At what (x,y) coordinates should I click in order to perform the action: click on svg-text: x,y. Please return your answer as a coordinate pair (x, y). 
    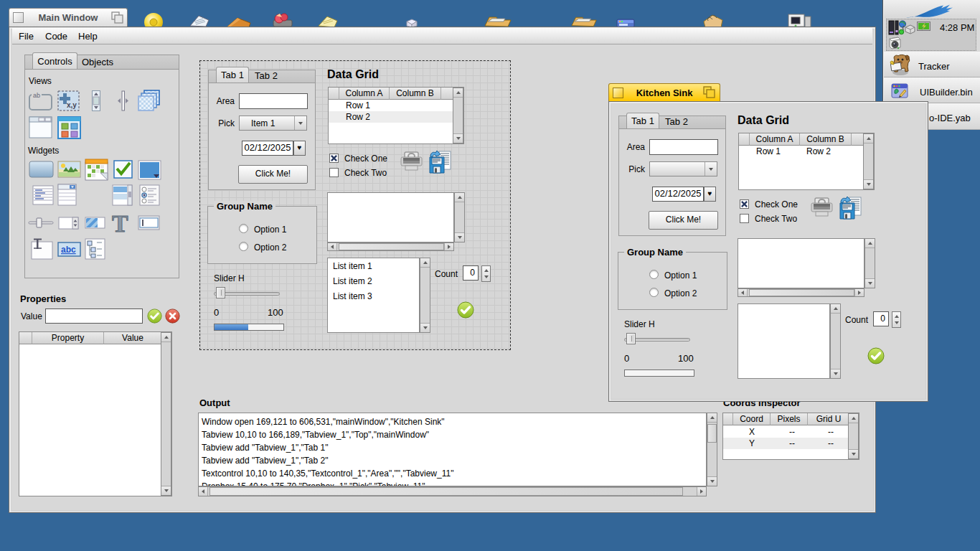
    Looking at the image, I should click on (72, 105).